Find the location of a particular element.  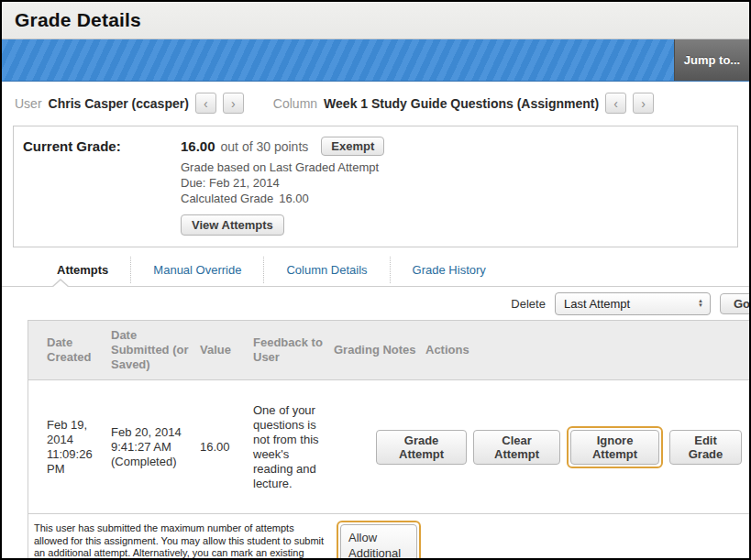

selected-option: Last Attempt is located at coordinates (597, 304).